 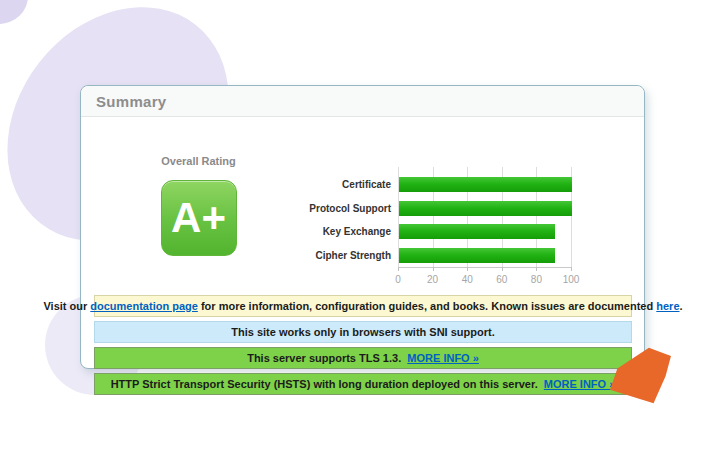 I want to click on message-sni: This site works only in browsers with SN…, so click(x=363, y=332).